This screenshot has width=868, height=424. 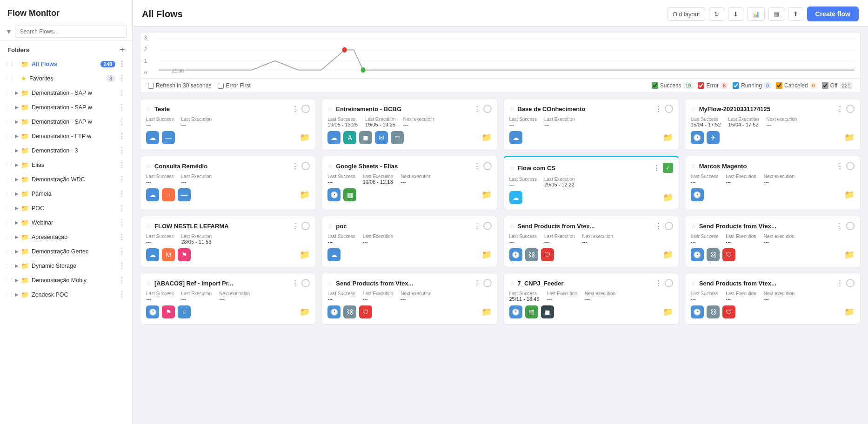 What do you see at coordinates (66, 280) in the screenshot?
I see `sidebar-item-demonstrao-mobly: ⋮⋮ ▶ 📁 Demonstração Mobly ⋮` at bounding box center [66, 280].